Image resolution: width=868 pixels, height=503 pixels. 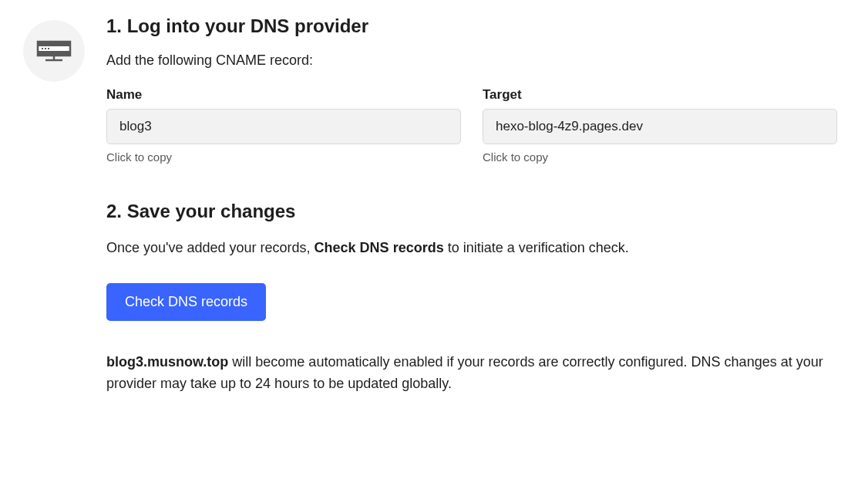 I want to click on name-copy-hint: Click to copy, so click(x=284, y=157).